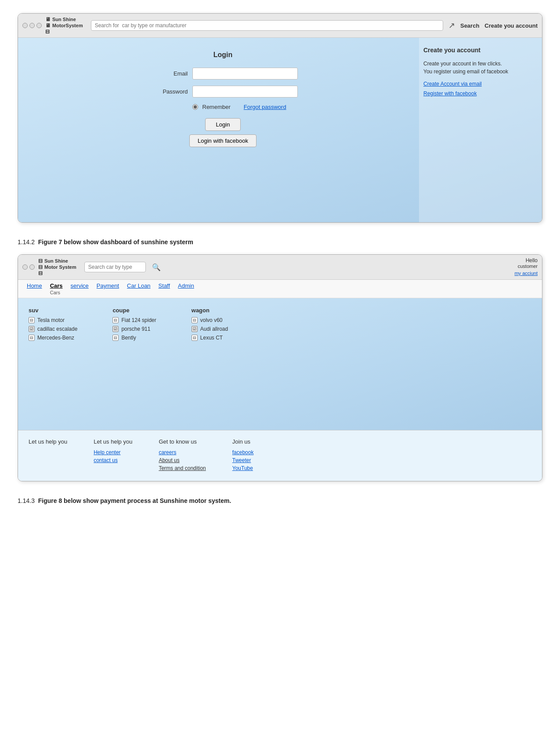 The width and height of the screenshot is (560, 748). What do you see at coordinates (53, 320) in the screenshot?
I see `list-item: ⊟ Tesla motor` at bounding box center [53, 320].